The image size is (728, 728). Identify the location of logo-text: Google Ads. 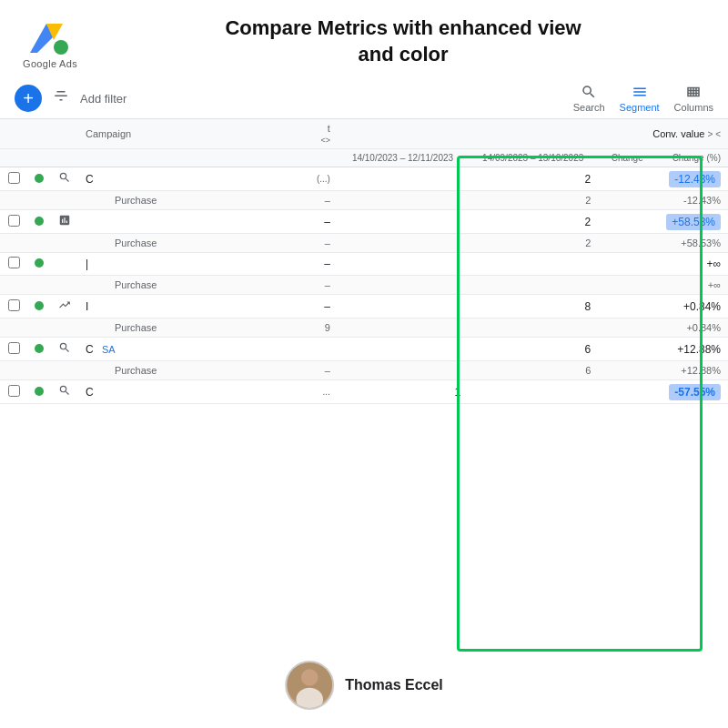
(50, 64).